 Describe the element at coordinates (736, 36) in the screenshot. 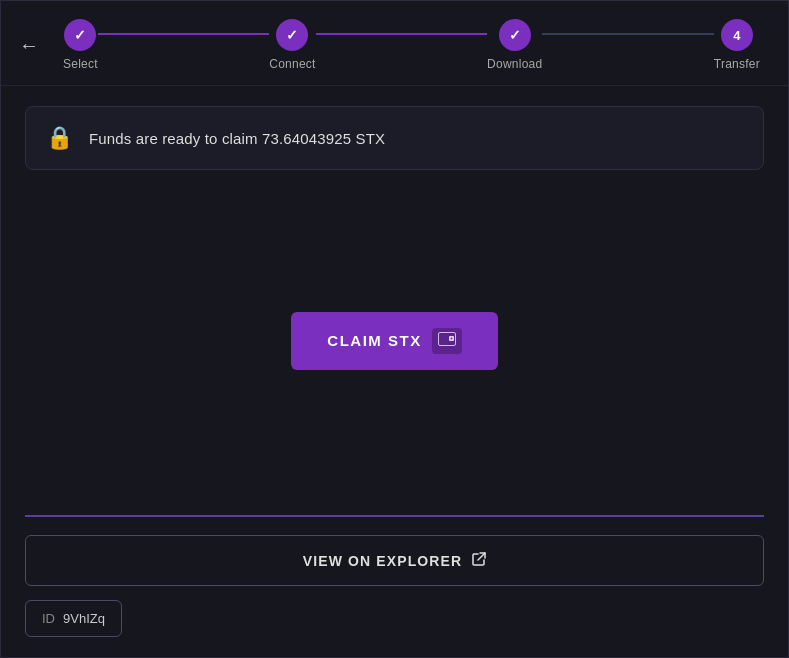

I see `step-badge-transfer: 4` at that location.